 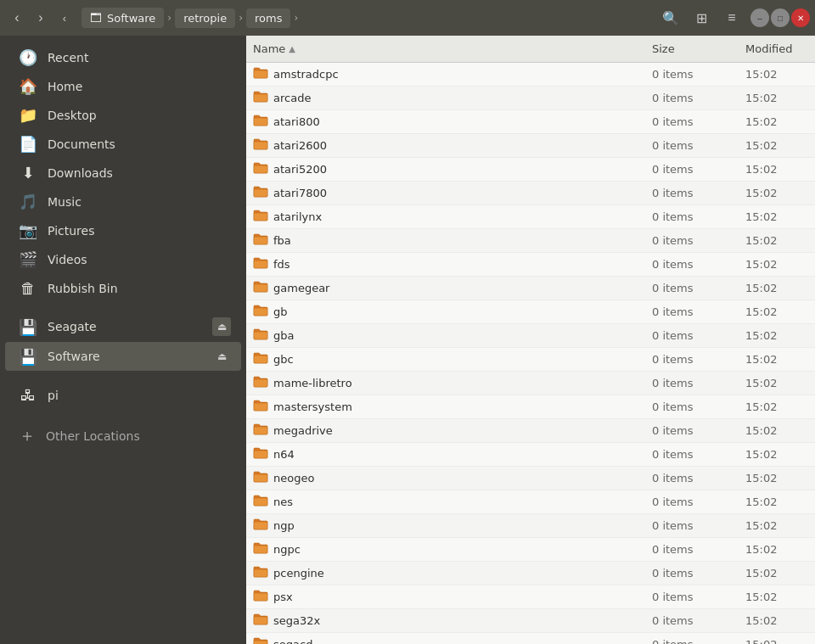 I want to click on file-name-label: ngpc, so click(x=287, y=550).